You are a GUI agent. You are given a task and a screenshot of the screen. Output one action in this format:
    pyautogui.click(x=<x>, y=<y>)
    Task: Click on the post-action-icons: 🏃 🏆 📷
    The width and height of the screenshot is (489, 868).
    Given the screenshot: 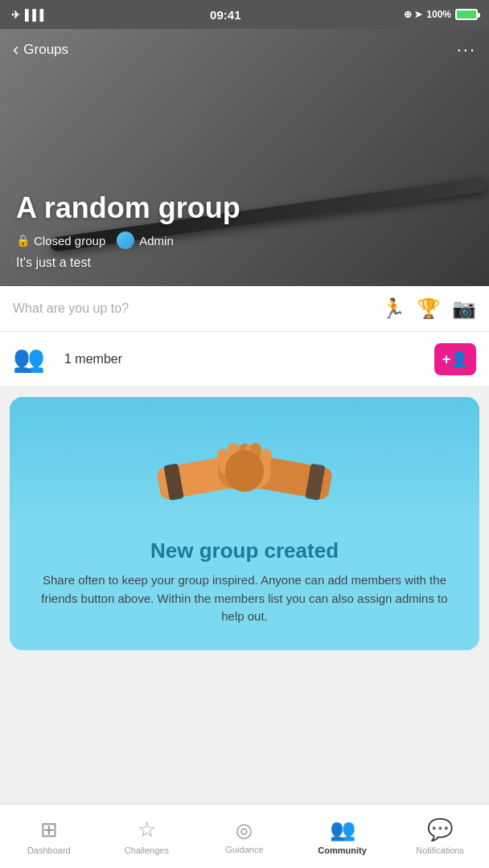 What is the action you would take?
    pyautogui.click(x=429, y=309)
    